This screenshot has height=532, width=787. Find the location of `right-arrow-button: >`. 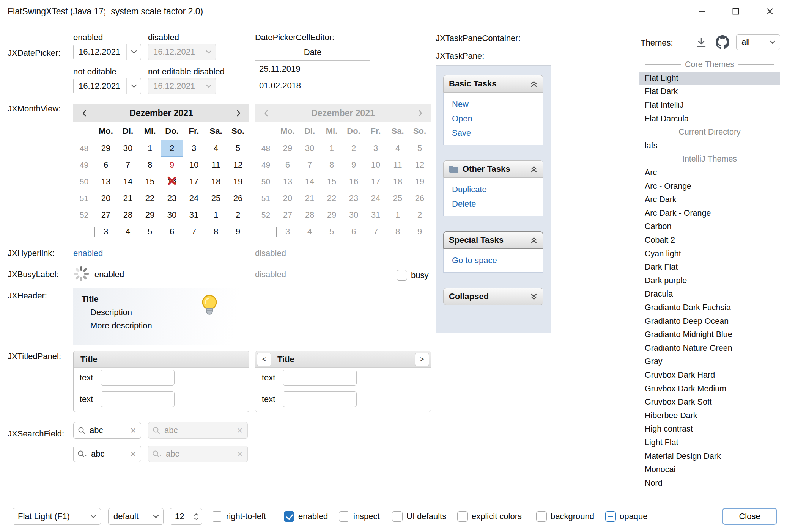

right-arrow-button: > is located at coordinates (422, 359).